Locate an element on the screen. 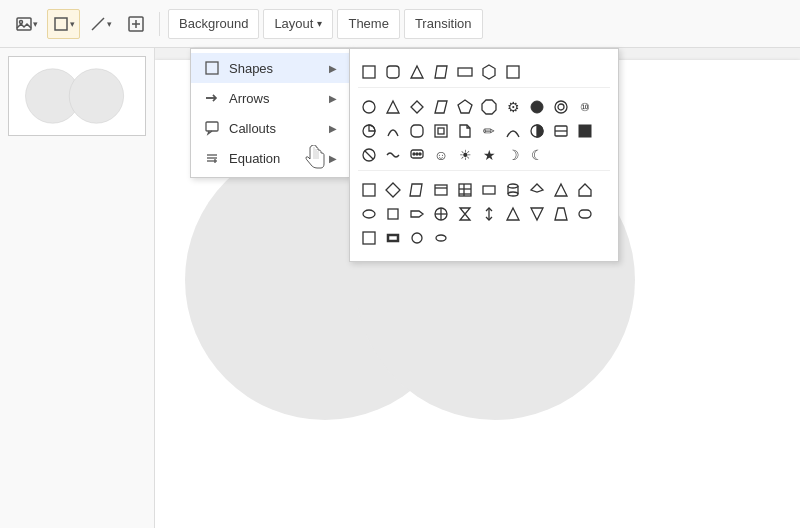 The width and height of the screenshot is (800, 528). shape-octagon is located at coordinates (489, 107).